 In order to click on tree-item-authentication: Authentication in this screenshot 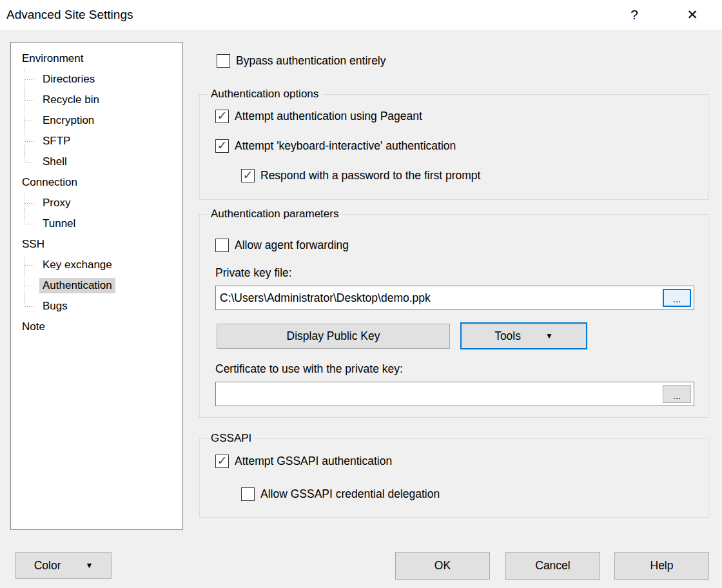, I will do `click(97, 286)`.